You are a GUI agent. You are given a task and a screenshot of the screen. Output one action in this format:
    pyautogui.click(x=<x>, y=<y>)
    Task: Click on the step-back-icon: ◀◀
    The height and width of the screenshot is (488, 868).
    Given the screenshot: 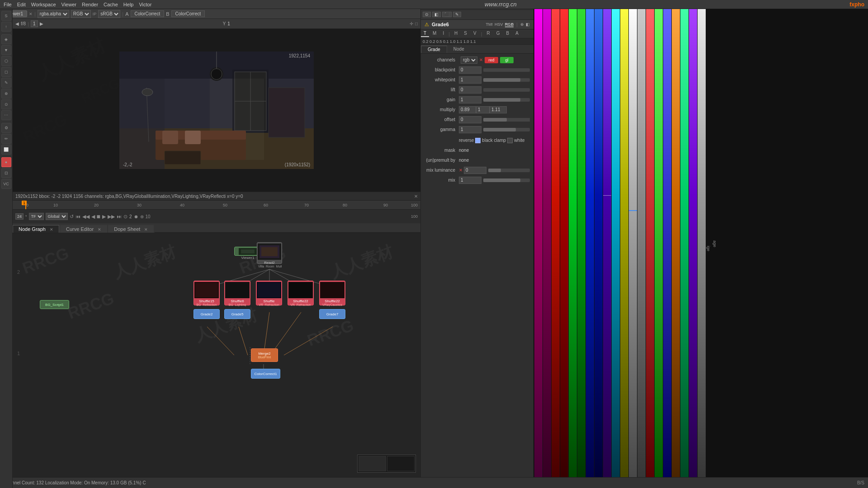 What is the action you would take?
    pyautogui.click(x=86, y=217)
    